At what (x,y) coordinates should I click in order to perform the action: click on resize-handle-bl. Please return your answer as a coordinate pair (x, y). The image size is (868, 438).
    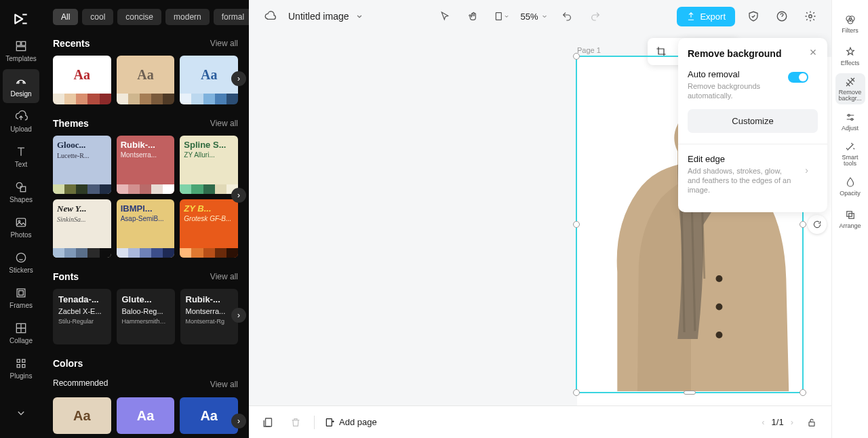
    Looking at the image, I should click on (576, 393).